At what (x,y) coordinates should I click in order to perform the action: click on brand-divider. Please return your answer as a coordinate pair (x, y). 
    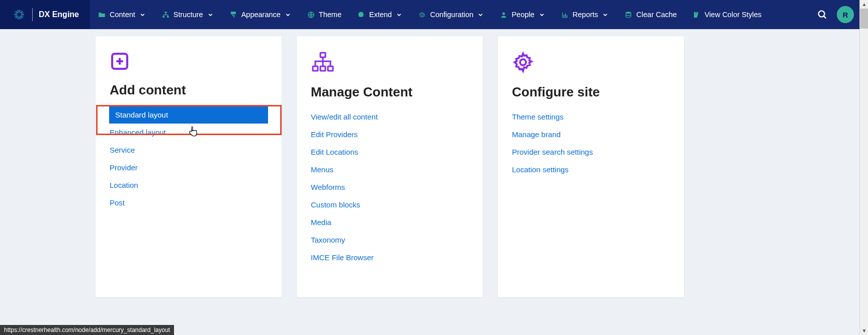
    Looking at the image, I should click on (32, 15).